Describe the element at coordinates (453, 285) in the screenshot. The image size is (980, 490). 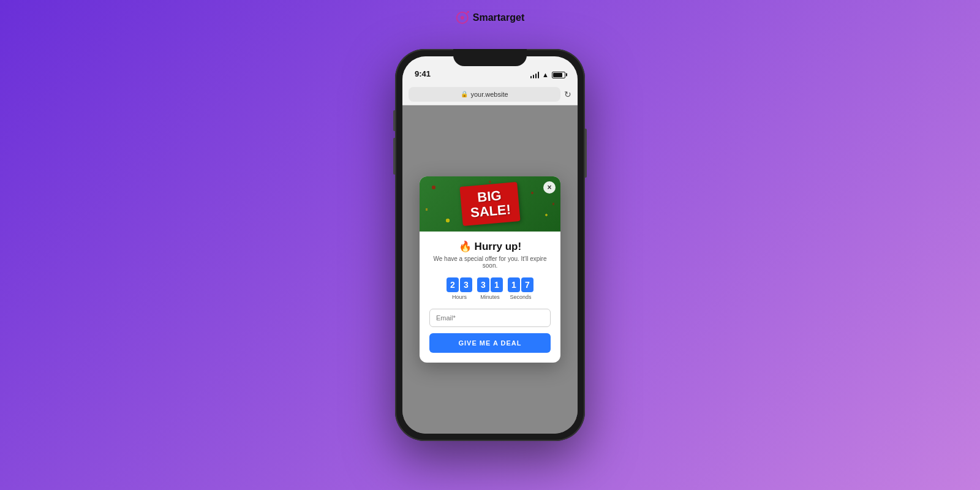
I see `hours-digit-1: 2` at that location.